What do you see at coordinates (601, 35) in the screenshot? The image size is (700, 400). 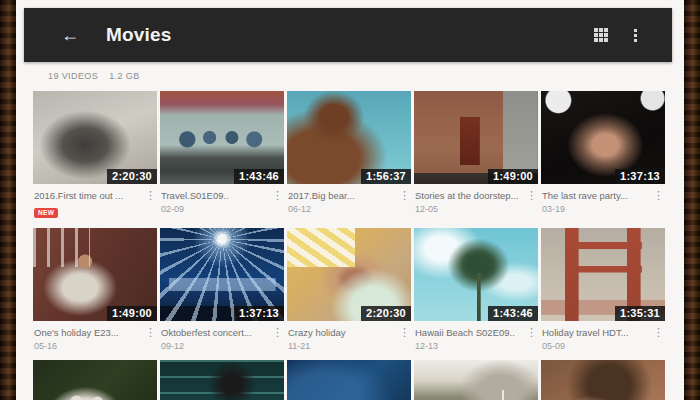 I see `grid-view-icon` at bounding box center [601, 35].